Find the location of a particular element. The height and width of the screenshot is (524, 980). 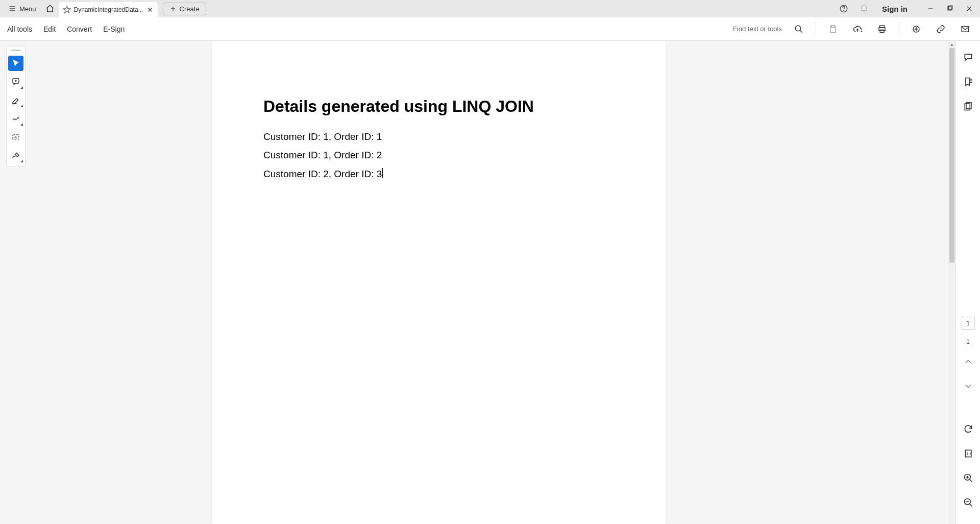

help-icon is located at coordinates (844, 9).